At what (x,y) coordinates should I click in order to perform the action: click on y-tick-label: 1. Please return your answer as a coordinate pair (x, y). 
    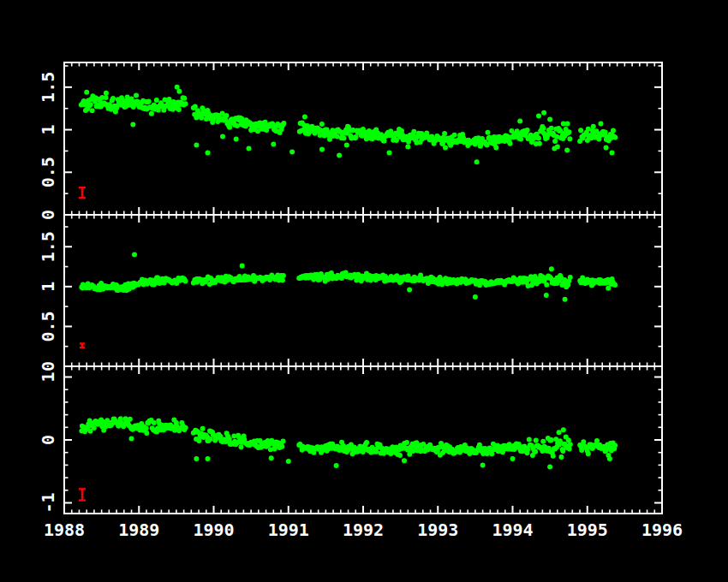
    Looking at the image, I should click on (48, 287).